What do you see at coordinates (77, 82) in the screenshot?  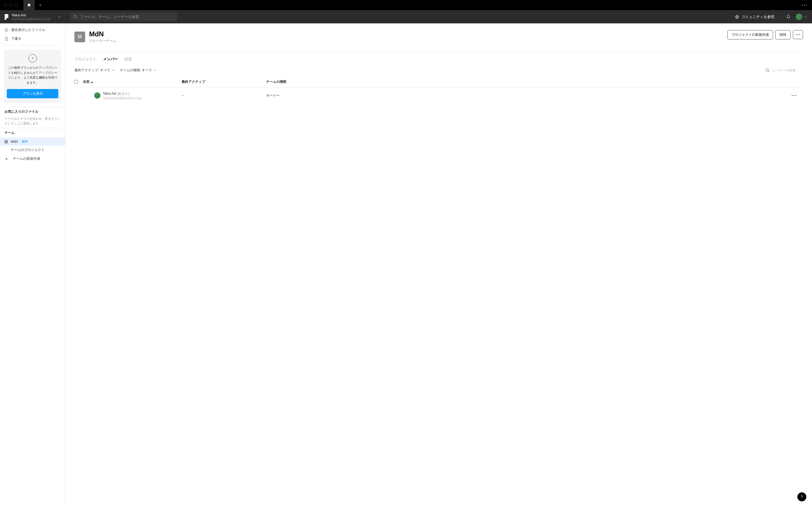 I see `select-all-checkbox` at bounding box center [77, 82].